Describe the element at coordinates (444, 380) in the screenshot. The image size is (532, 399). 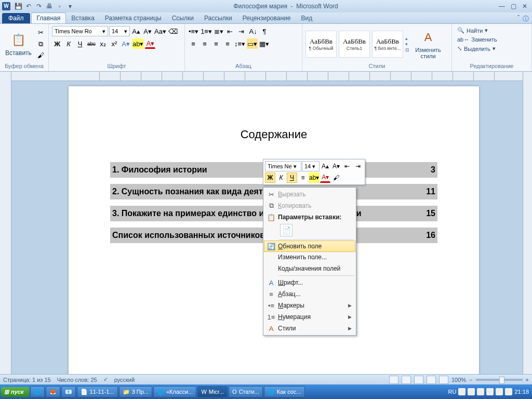
I see `view-draft` at that location.